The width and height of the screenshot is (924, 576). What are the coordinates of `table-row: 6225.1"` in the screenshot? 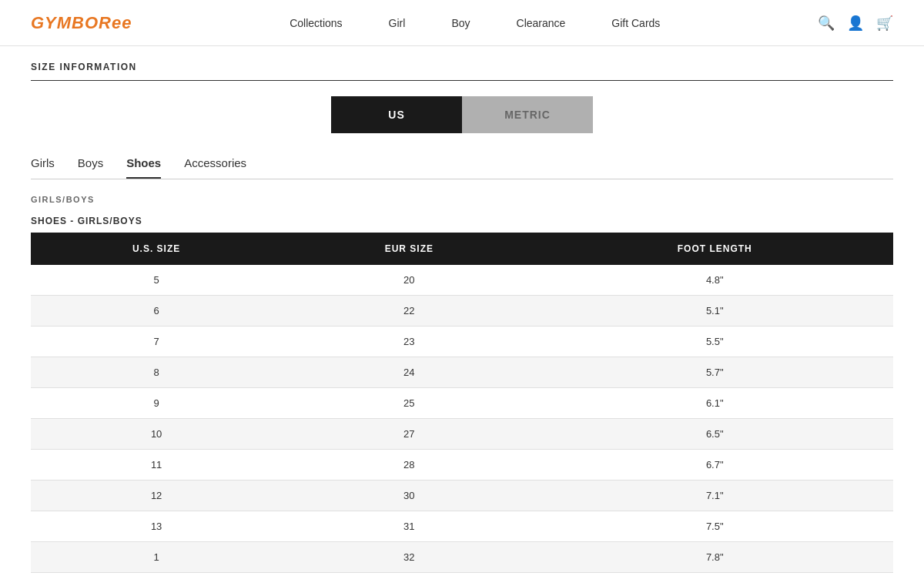 It's located at (462, 311).